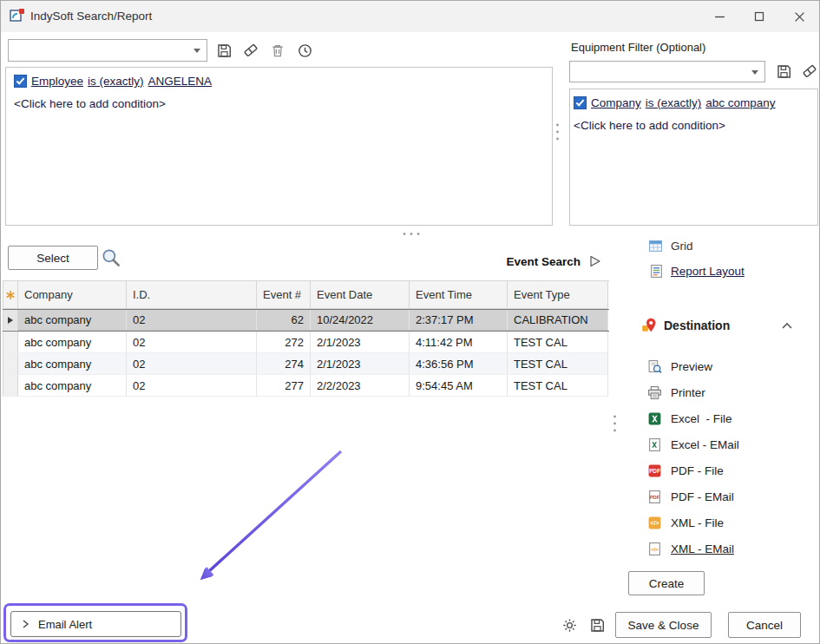 Image resolution: width=820 pixels, height=644 pixels. What do you see at coordinates (284, 342) in the screenshot?
I see `cell-event-number: 272` at bounding box center [284, 342].